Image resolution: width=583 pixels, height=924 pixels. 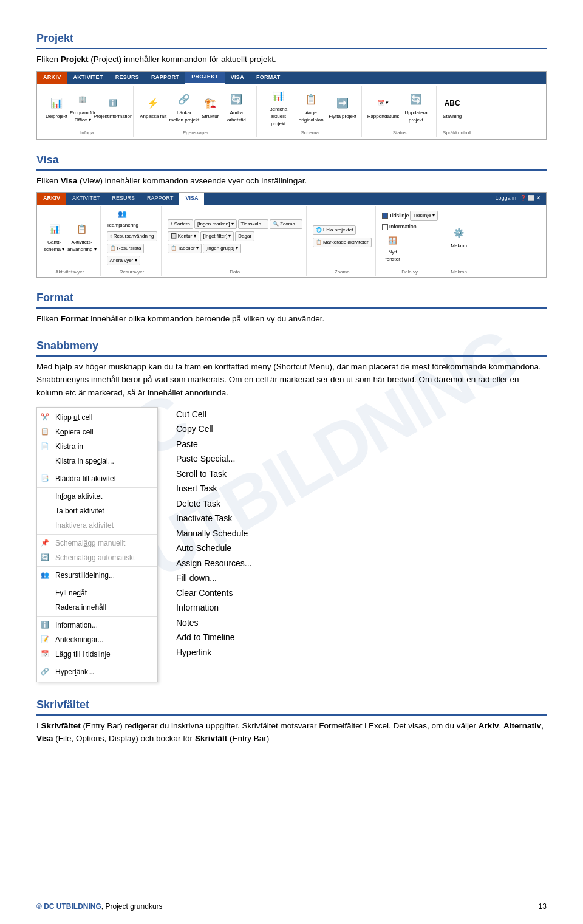 I want to click on btn-struktur: 🏗️ Struktur, so click(x=210, y=108).